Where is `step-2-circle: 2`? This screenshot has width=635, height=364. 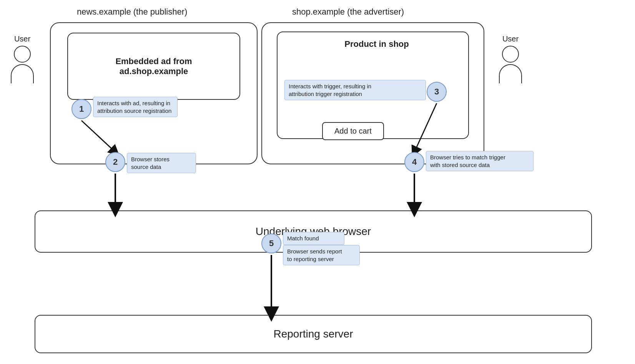 step-2-circle: 2 is located at coordinates (115, 162).